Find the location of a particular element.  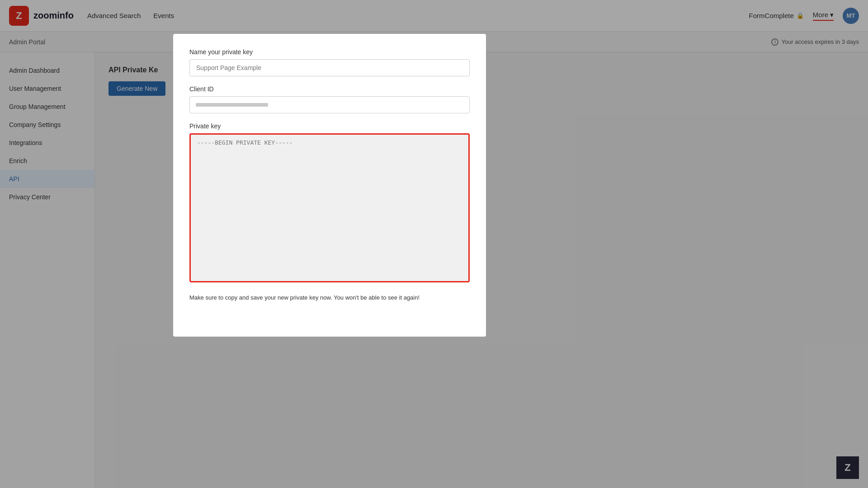

client-id-wrapper is located at coordinates (330, 105).